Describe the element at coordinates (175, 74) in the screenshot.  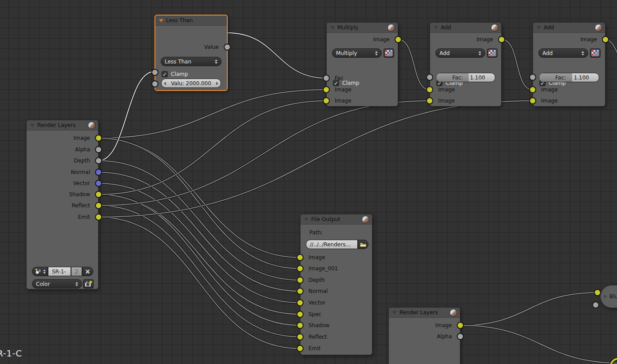
I see `clamp-checkbox-row: ✓ Clamp` at that location.